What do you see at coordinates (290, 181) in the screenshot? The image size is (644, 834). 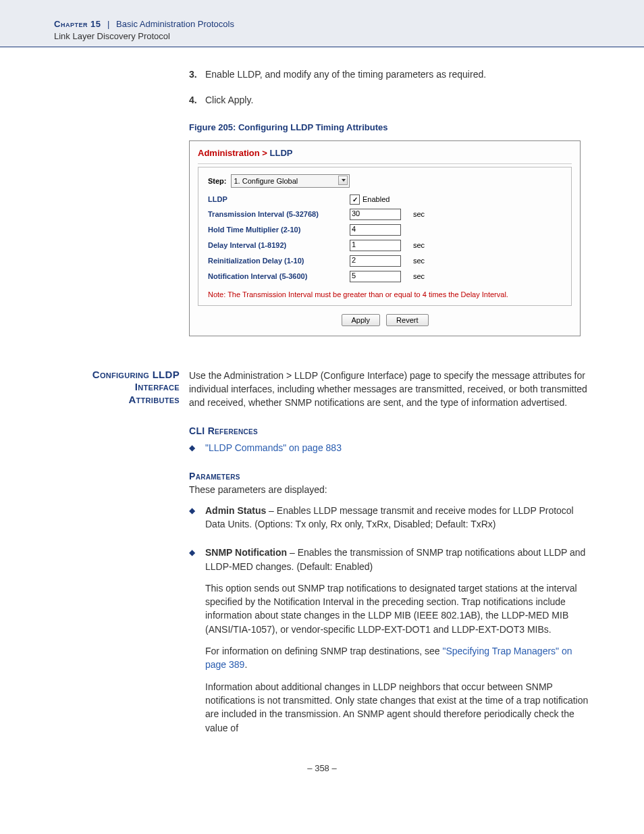 I see `step-select: 1. Configure Global` at bounding box center [290, 181].